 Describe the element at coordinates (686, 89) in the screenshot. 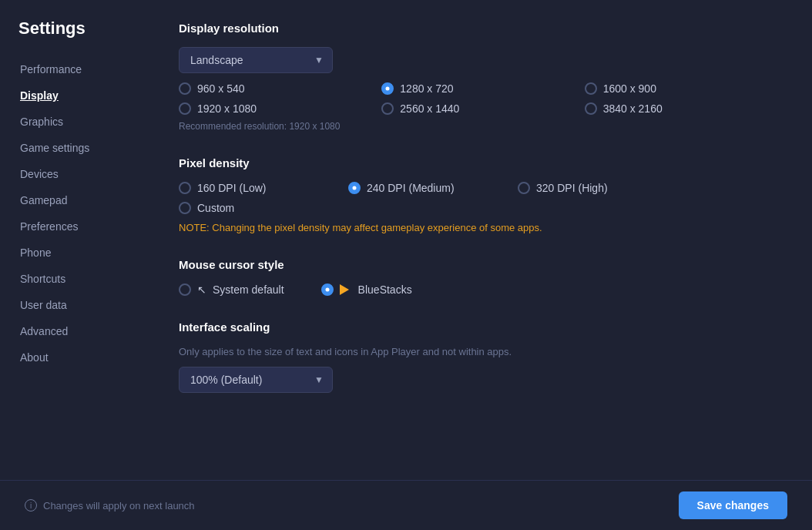

I see `resolution-option-1600x900: 1600 x 900` at that location.